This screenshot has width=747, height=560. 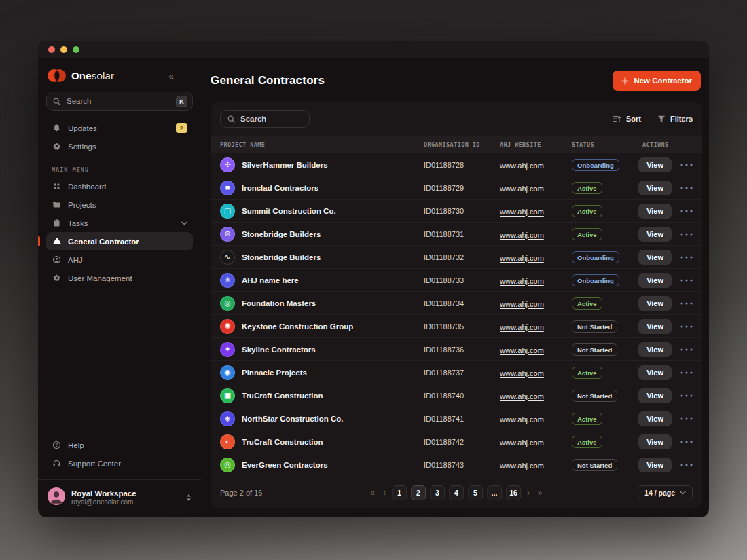 What do you see at coordinates (120, 242) in the screenshot?
I see `sidebar-item-general-contractor: General Contractor` at bounding box center [120, 242].